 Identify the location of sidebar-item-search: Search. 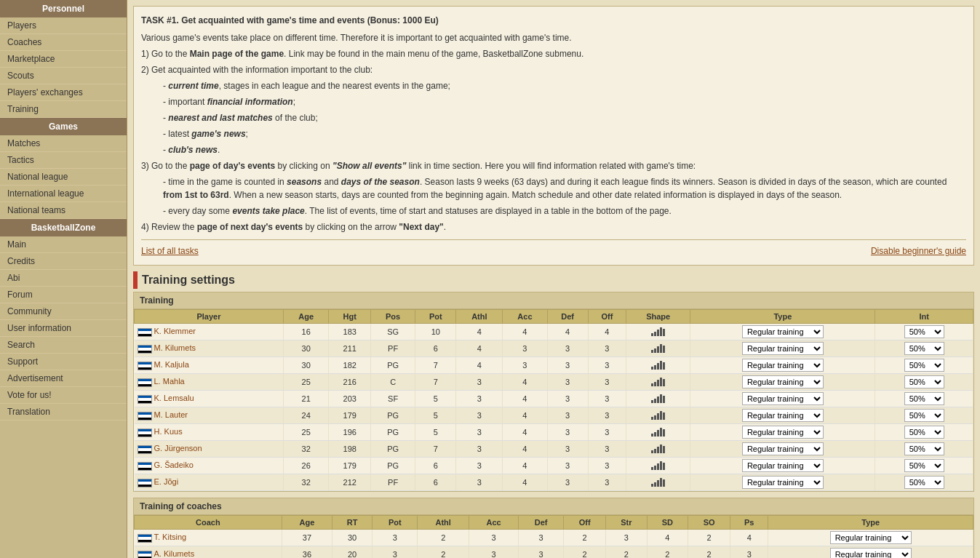
(63, 345).